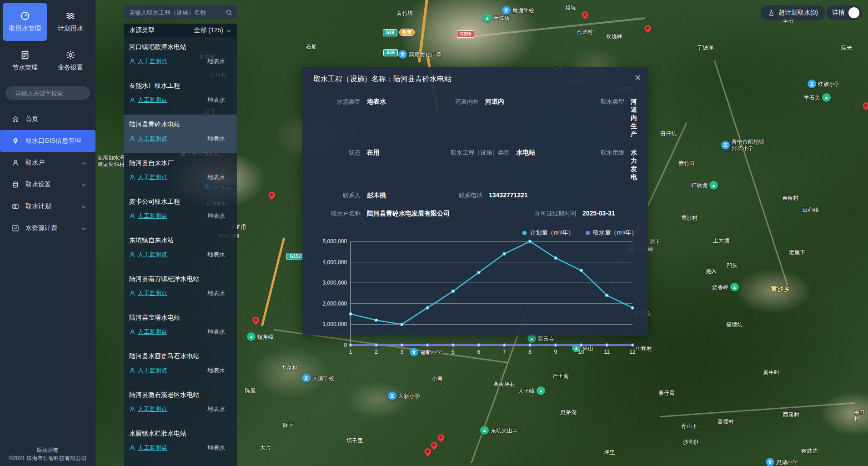  Describe the element at coordinates (793, 13) in the screenshot. I see `over-plan-intake-button: 超计划取水(0)` at that location.